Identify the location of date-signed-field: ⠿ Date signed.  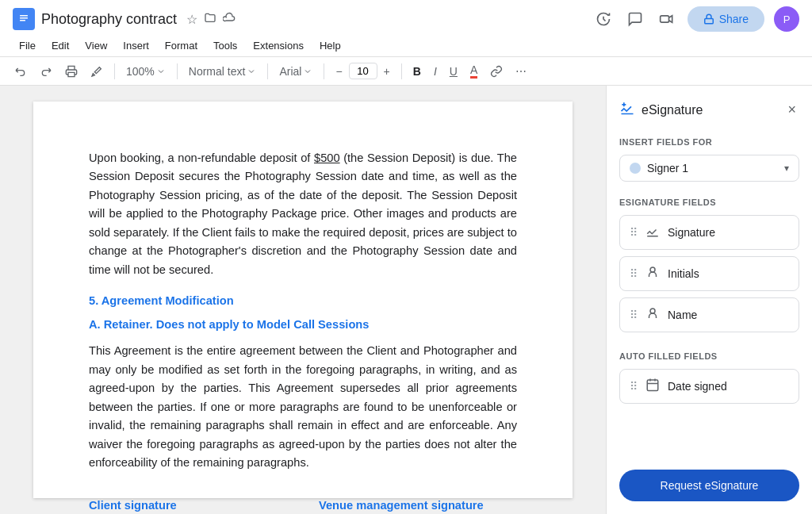
(709, 386).